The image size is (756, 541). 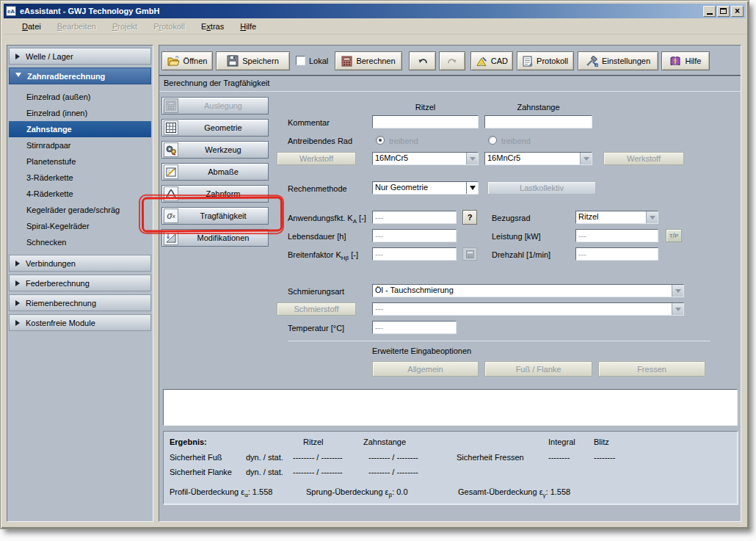 I want to click on calculate-label: Berechnen, so click(x=376, y=61).